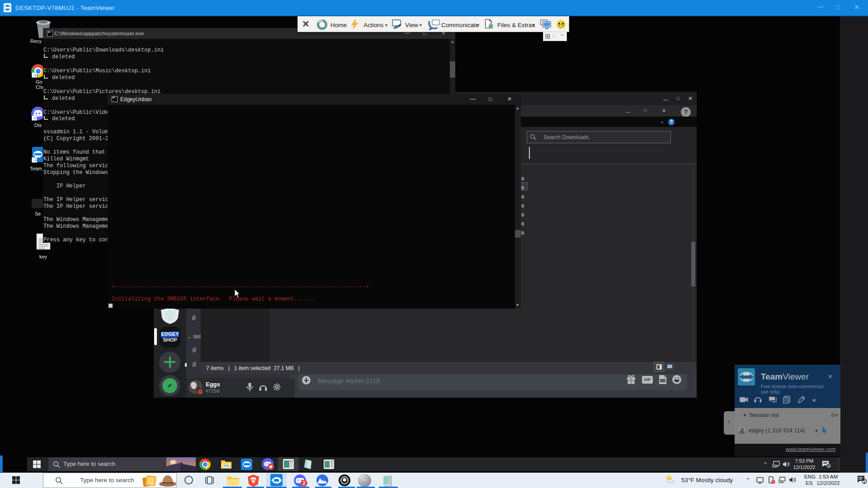  What do you see at coordinates (864, 482) in the screenshot?
I see `svg-text: 2` at bounding box center [864, 482].